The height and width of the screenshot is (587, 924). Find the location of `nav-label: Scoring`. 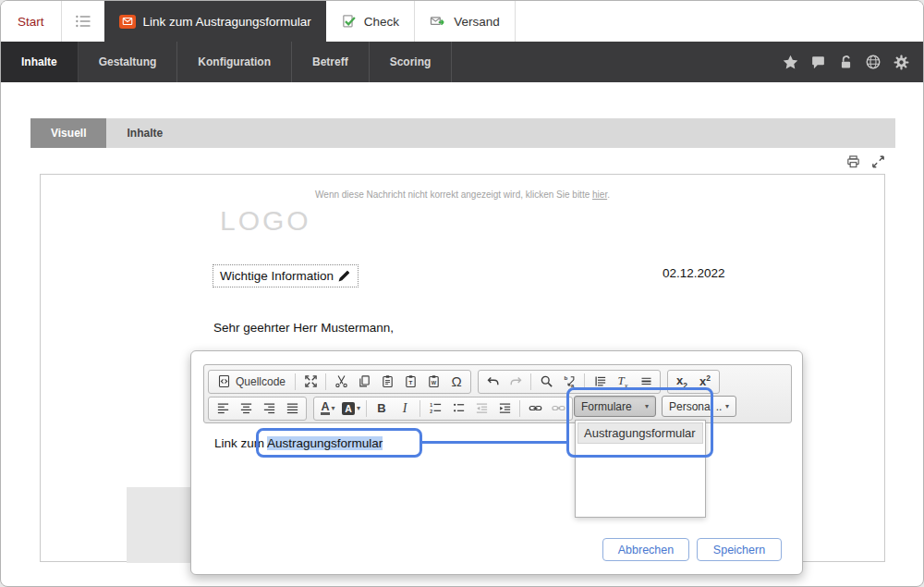

nav-label: Scoring is located at coordinates (410, 62).